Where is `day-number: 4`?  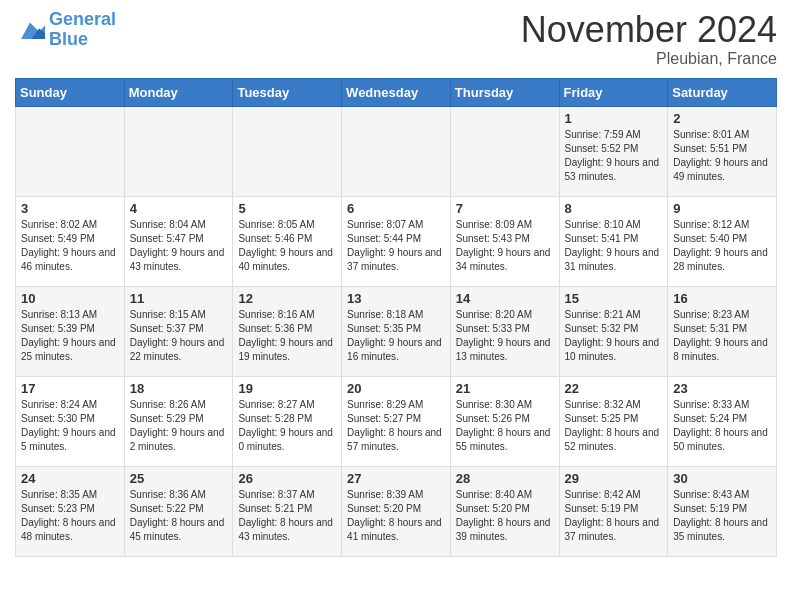
day-number: 4 is located at coordinates (179, 208).